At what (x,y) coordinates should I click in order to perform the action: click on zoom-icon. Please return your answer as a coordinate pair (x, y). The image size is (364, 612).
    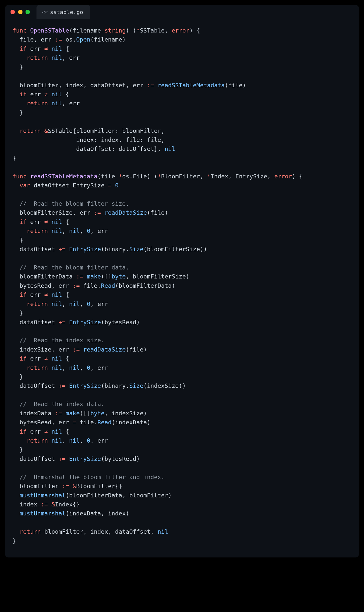
    Looking at the image, I should click on (28, 12).